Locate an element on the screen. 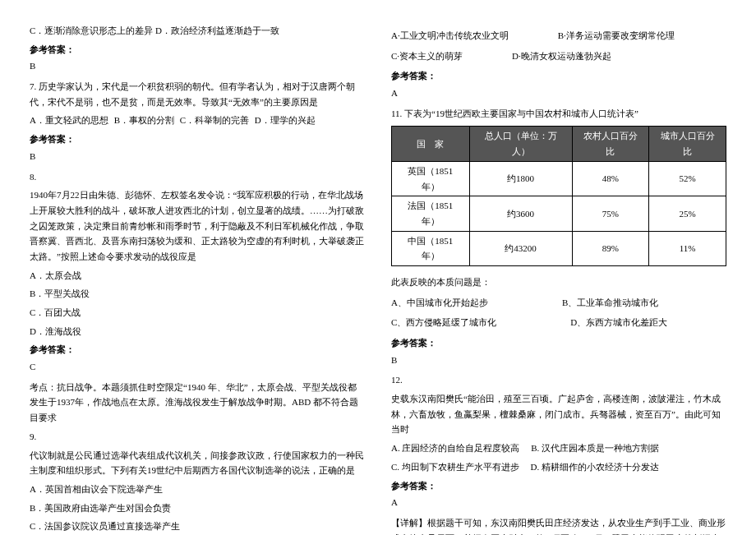 This screenshot has width=756, height=535. q11-option-d: D、东西方城市化差距大 is located at coordinates (619, 322).